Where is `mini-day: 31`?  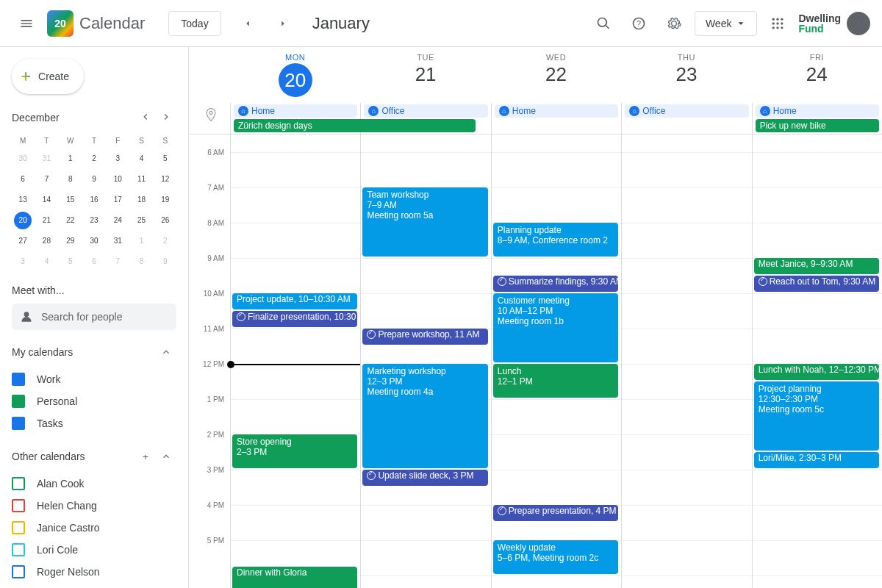 mini-day: 31 is located at coordinates (118, 241).